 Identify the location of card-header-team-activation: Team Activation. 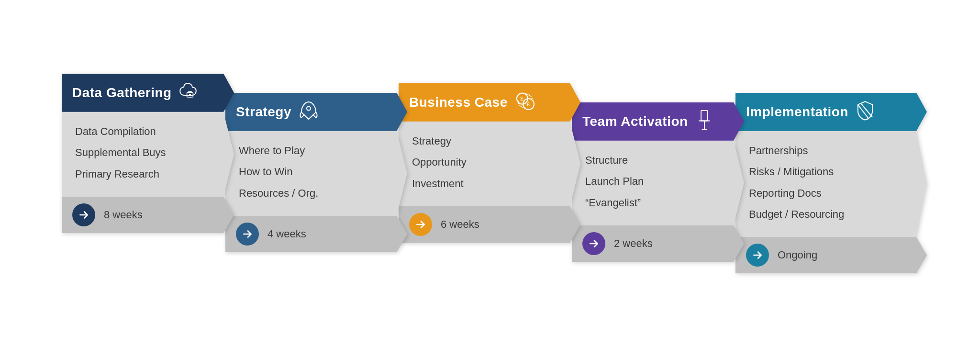
(658, 122).